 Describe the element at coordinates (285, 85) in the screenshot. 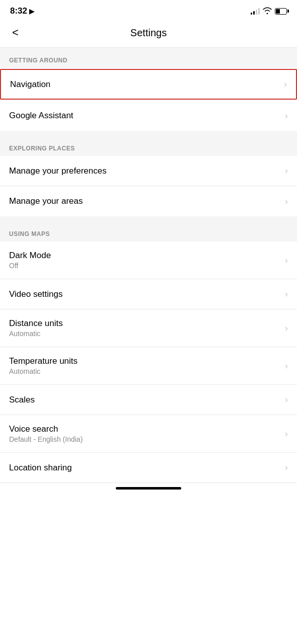

I see `chevron-icon-navigation: ›` at that location.